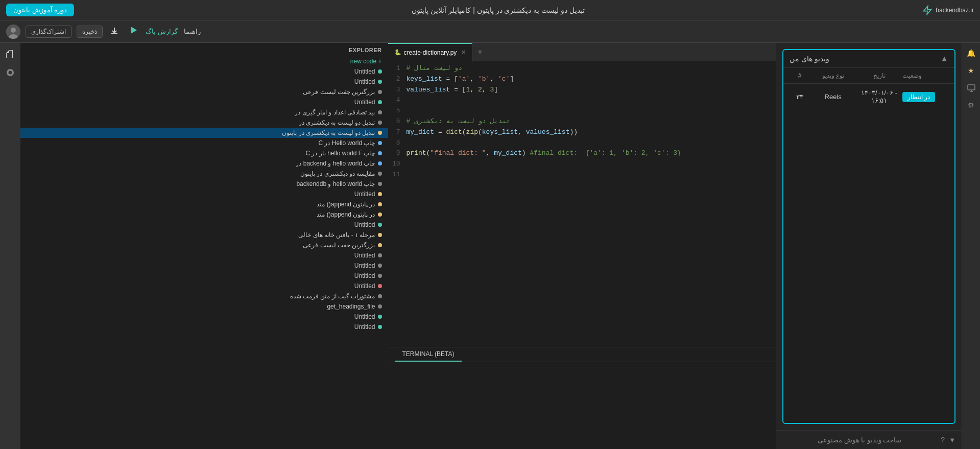 Image resolution: width=980 pixels, height=449 pixels. Describe the element at coordinates (952, 440) in the screenshot. I see `ai-chevron-down: ▼` at that location.